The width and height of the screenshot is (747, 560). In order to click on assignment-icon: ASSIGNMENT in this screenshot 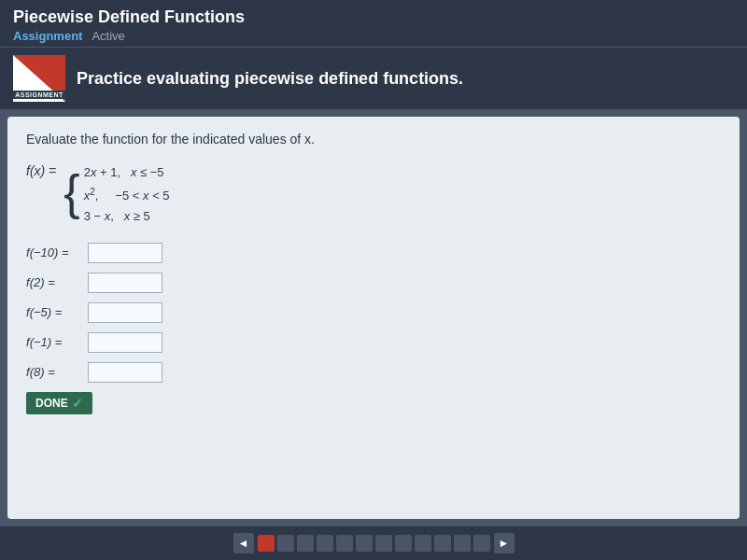, I will do `click(39, 78)`.